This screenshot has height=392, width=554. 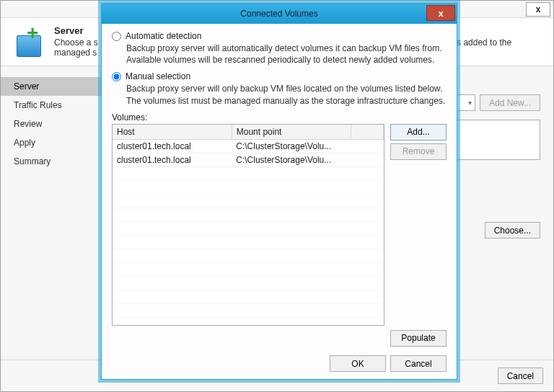 I want to click on dialog-title: Connected Volumes, so click(x=278, y=14).